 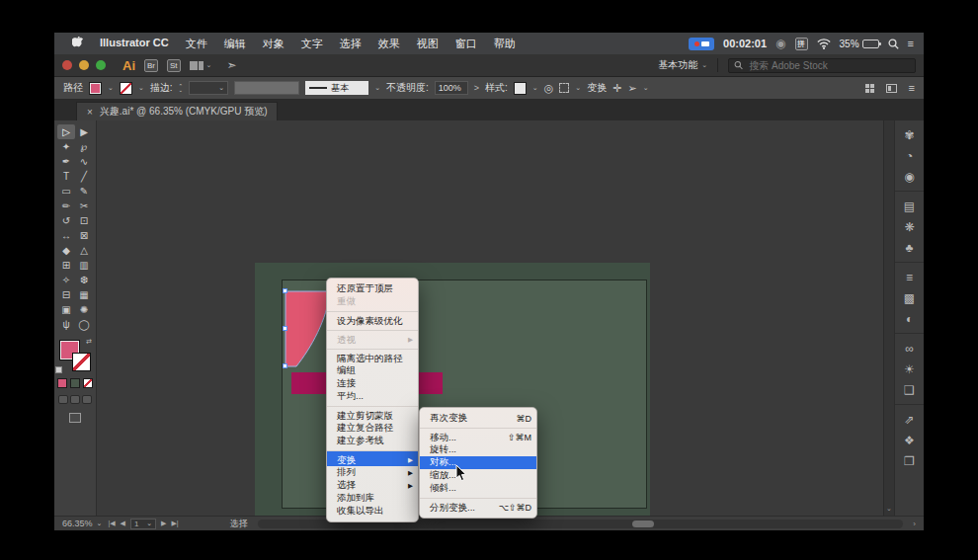 What do you see at coordinates (174, 523) in the screenshot?
I see `last-artboard-button: ▶|` at bounding box center [174, 523].